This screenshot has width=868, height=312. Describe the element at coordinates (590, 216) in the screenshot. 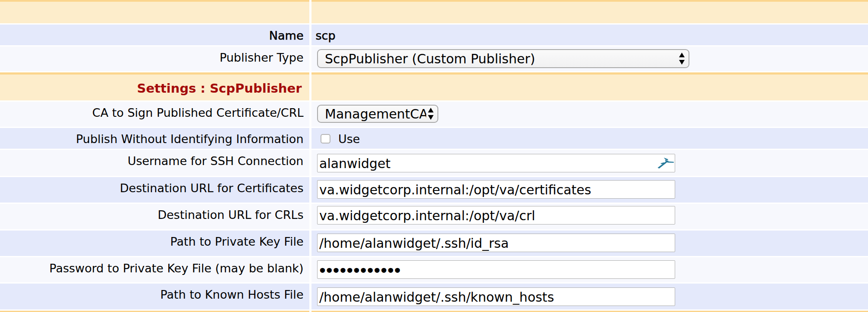

I see `crl-url-cell` at that location.